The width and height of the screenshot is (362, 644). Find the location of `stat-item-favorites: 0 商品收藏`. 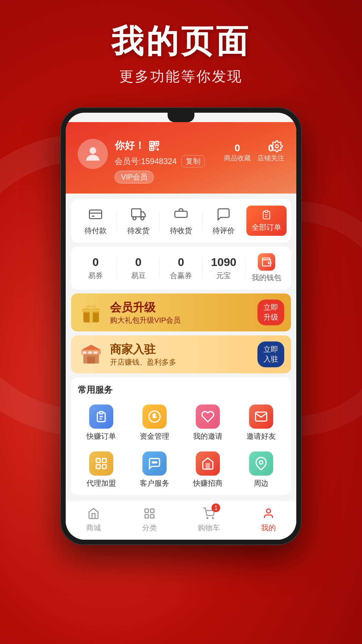

stat-item-favorites: 0 商品收藏 is located at coordinates (237, 152).